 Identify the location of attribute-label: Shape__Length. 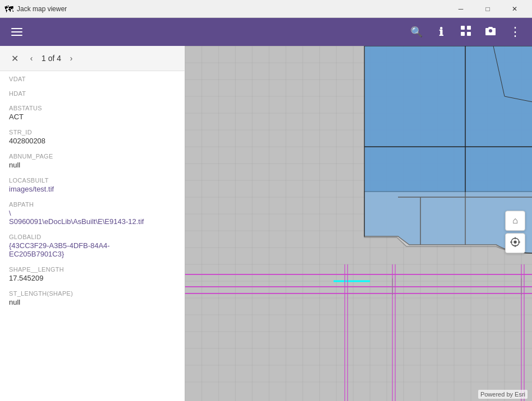
(92, 269).